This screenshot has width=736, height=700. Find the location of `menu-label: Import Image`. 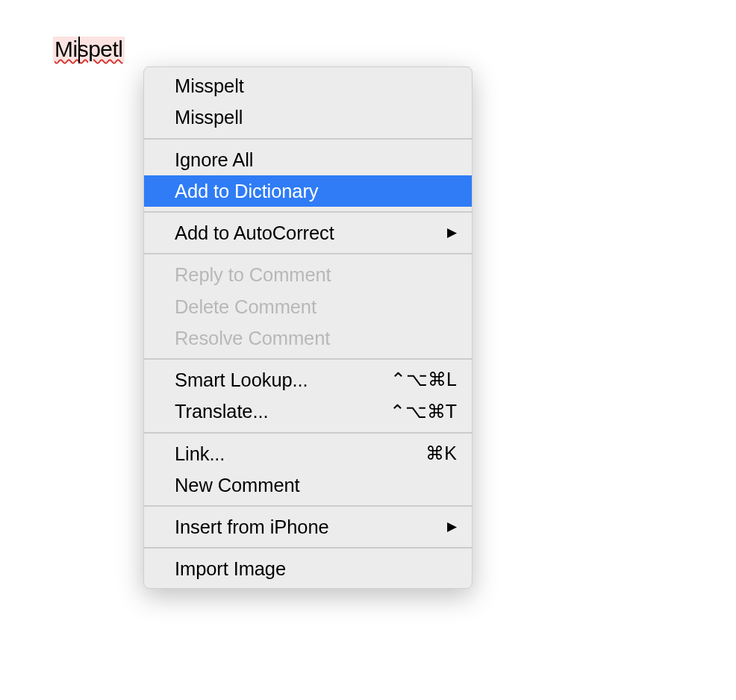

menu-label: Import Image is located at coordinates (230, 569).